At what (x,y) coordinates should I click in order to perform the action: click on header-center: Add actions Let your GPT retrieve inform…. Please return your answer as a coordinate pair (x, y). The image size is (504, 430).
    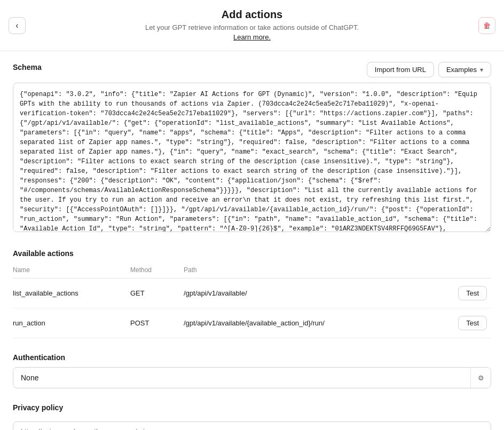
    Looking at the image, I should click on (252, 26).